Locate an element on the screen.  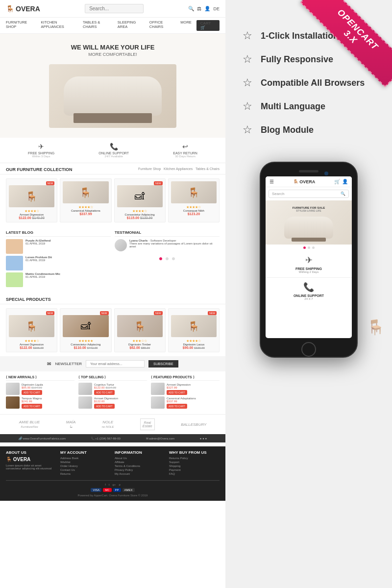
phone-cart-icon: 🛒 is located at coordinates (337, 181).